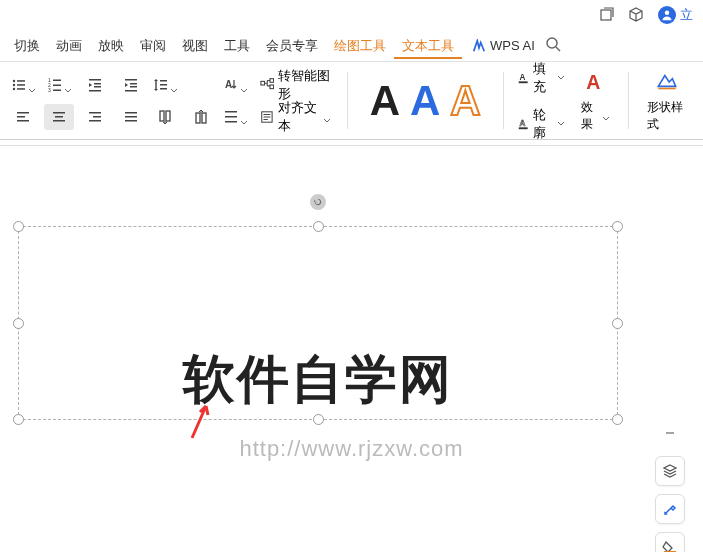 The width and height of the screenshot is (703, 552). Describe the element at coordinates (23, 85) in the screenshot. I see `bullets-dropdown` at that location.